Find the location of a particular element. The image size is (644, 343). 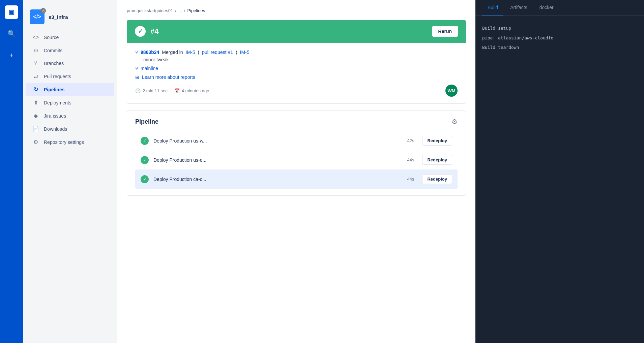

branch-name-link: mainline is located at coordinates (149, 68).